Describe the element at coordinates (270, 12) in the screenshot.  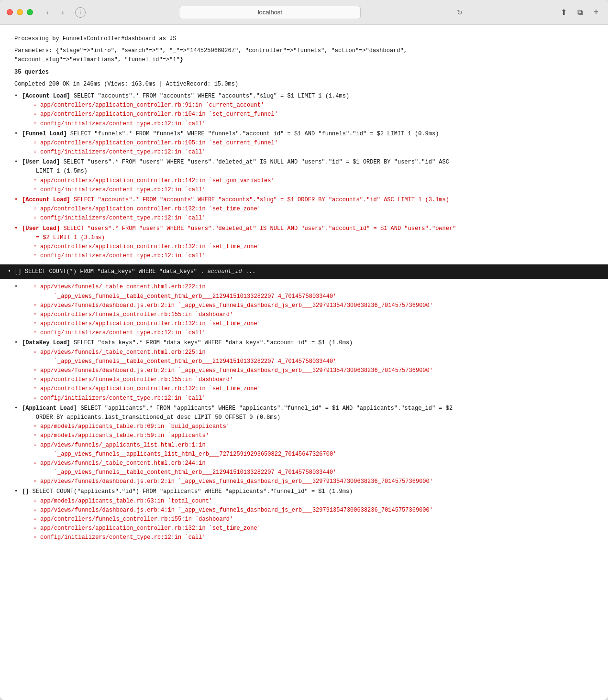
I see `address-bar: localhost` at that location.